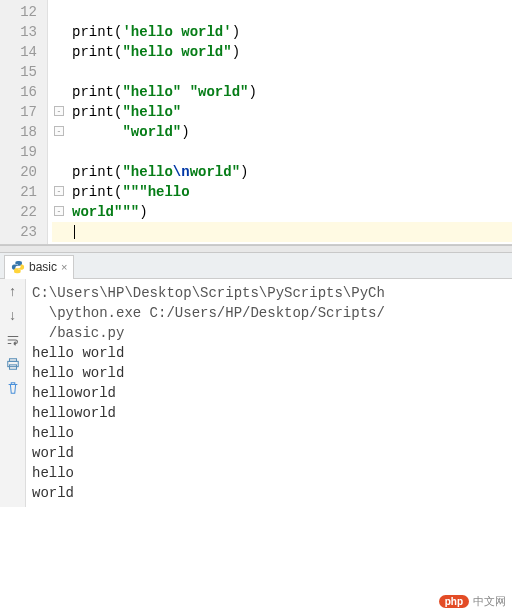 The image size is (512, 615). What do you see at coordinates (282, 32) in the screenshot?
I see `code-line: print('hello world')` at bounding box center [282, 32].